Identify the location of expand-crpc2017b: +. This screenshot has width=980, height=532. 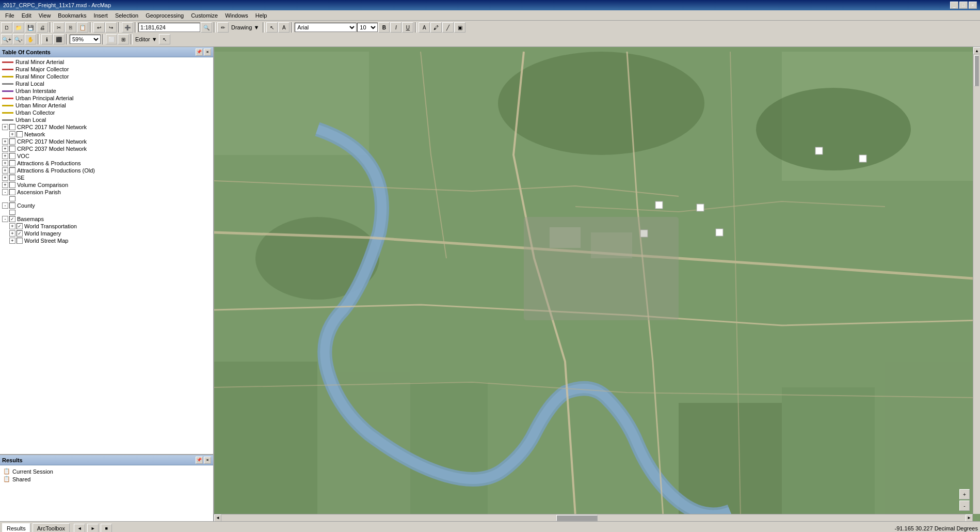
(5, 142).